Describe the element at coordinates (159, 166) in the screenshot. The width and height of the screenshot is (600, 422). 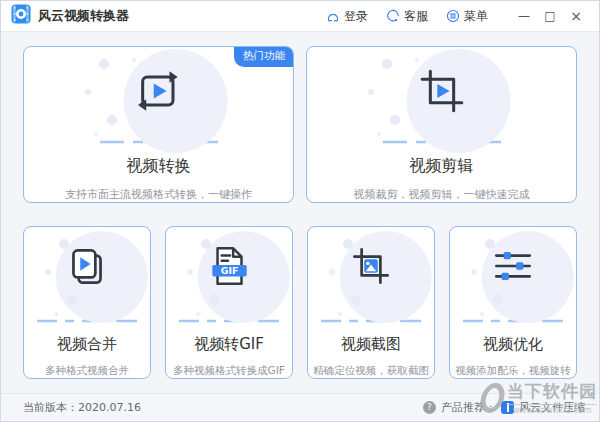
I see `card-title: 视频转换` at that location.